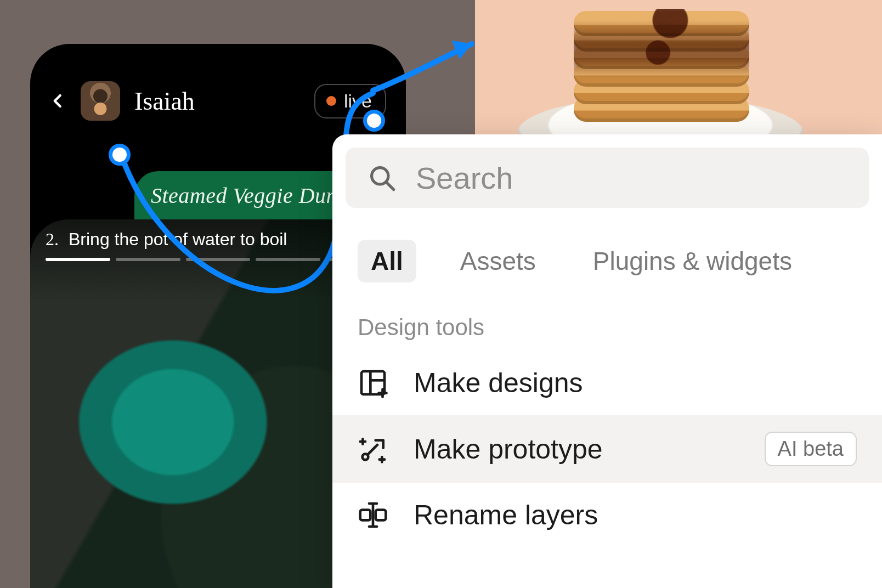 The height and width of the screenshot is (588, 882). What do you see at coordinates (373, 383) in the screenshot?
I see `layout-plus-icon` at bounding box center [373, 383].